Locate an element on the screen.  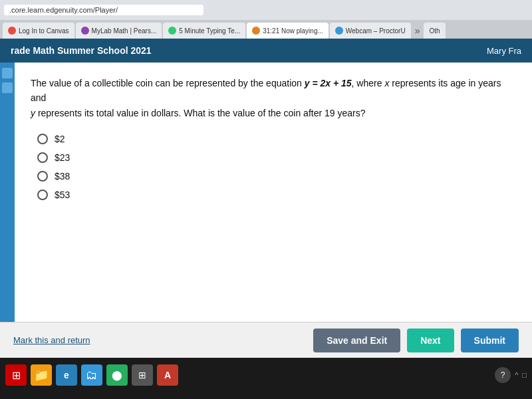
tab-canvas-label: Log In to Canvas is located at coordinates (44, 31).